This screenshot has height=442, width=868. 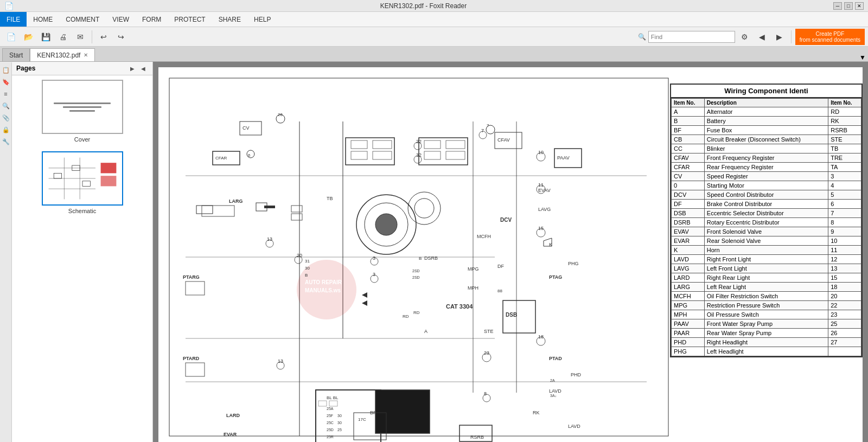 I want to click on table-header-row: Item No. Description Item No., so click(x=767, y=103).